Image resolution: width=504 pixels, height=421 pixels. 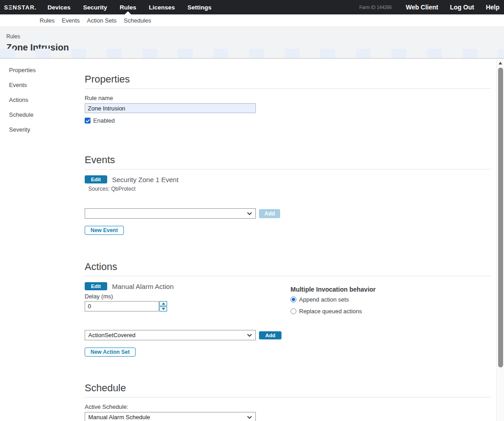 What do you see at coordinates (23, 104) in the screenshot?
I see `section-sidebar: Properties Events Actions Schedule Sever…` at bounding box center [23, 104].